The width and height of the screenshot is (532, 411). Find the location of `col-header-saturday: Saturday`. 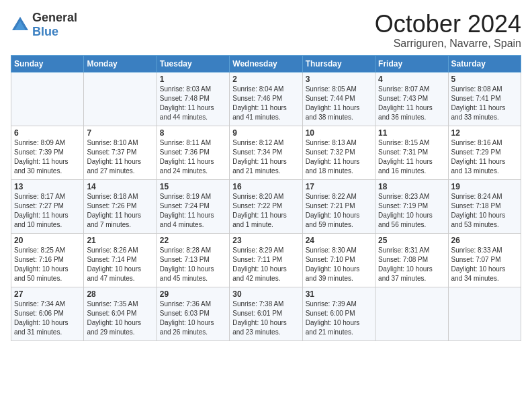

col-header-saturday: Saturday is located at coordinates (484, 63).